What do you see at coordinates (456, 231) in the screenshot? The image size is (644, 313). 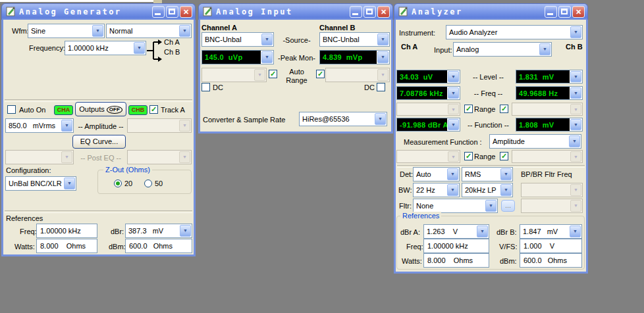 I see `ref-dbra-select: 1.263 V` at bounding box center [456, 231].